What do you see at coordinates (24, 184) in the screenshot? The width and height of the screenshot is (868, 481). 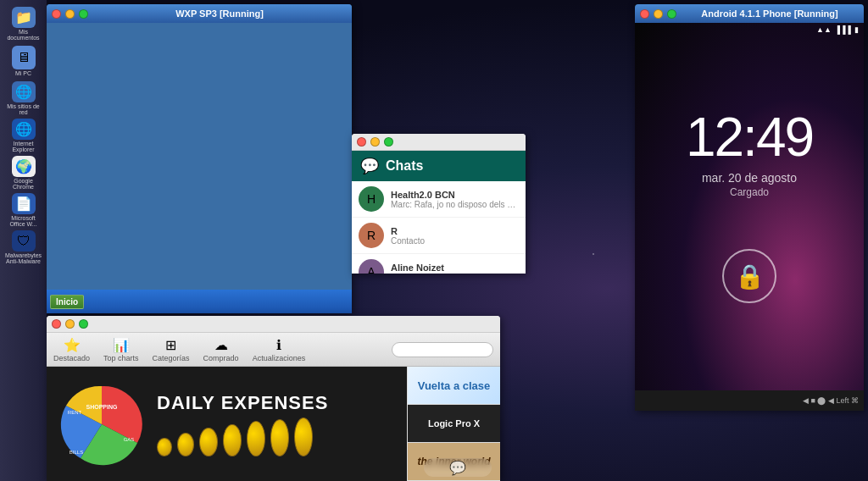 I see `sidebar-label-chrome: Google Chrome` at bounding box center [24, 184].